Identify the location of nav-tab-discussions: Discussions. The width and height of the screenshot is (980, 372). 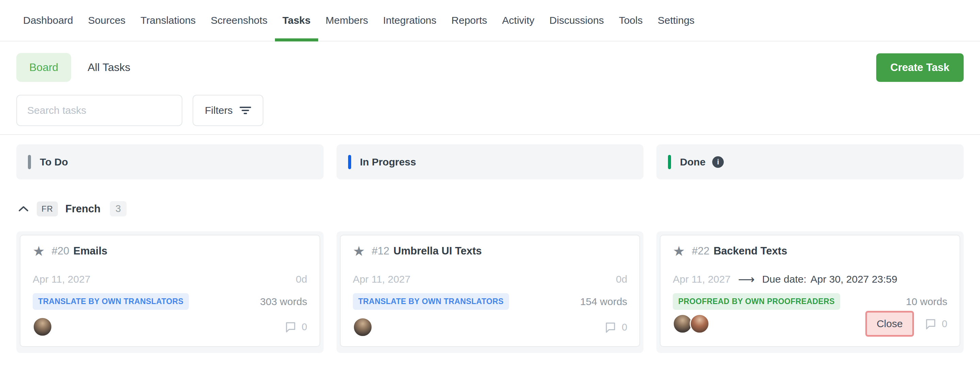
(577, 21).